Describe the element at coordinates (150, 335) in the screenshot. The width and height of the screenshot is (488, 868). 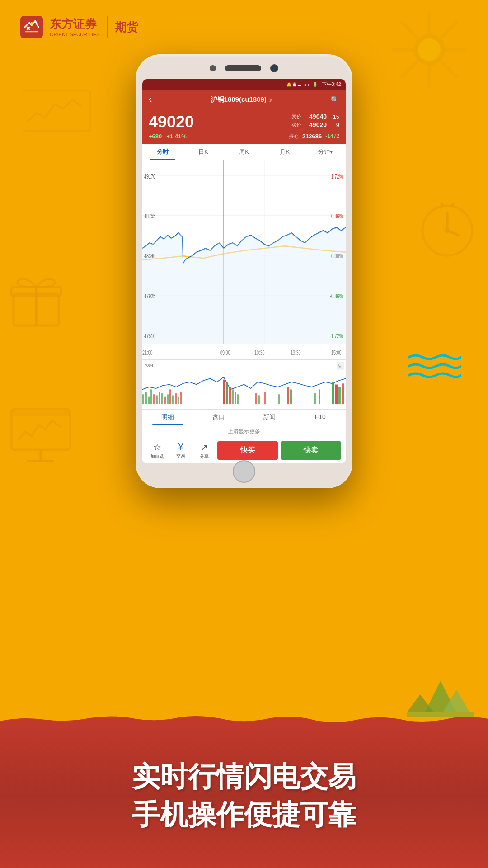
I see `svg-text: 47510` at that location.